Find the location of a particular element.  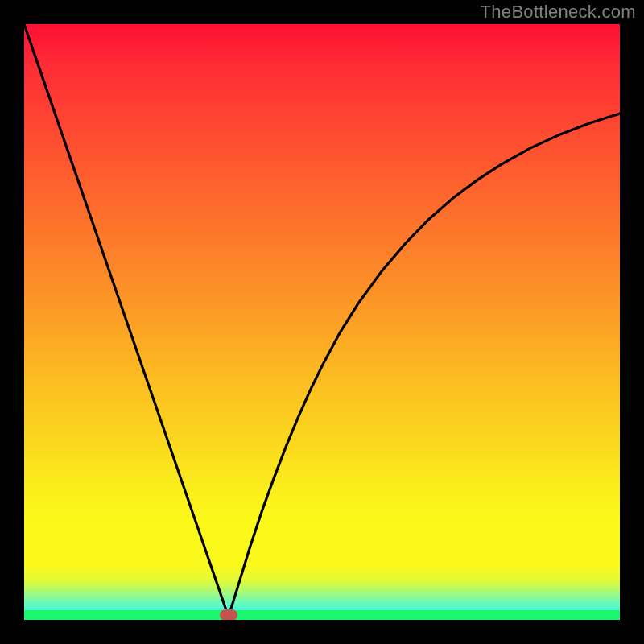

vertex-marker is located at coordinates (229, 615).